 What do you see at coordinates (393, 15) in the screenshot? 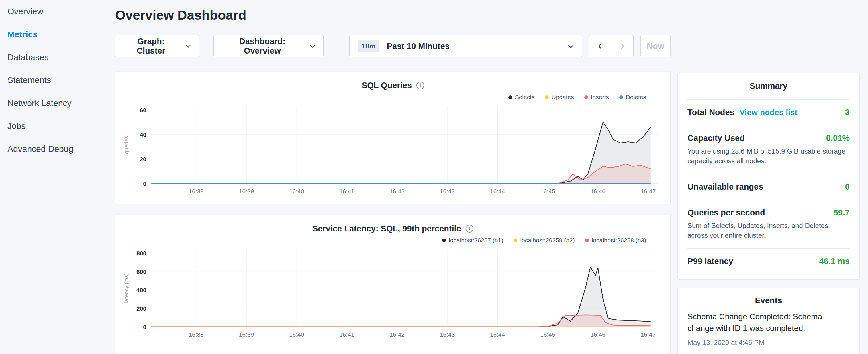
I see `page-title: Overview Dashboard` at bounding box center [393, 15].